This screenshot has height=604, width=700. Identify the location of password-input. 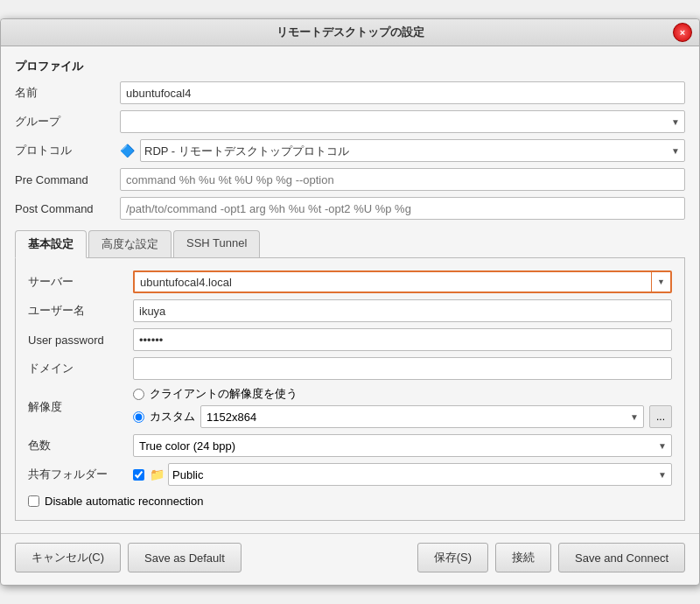
(402, 340).